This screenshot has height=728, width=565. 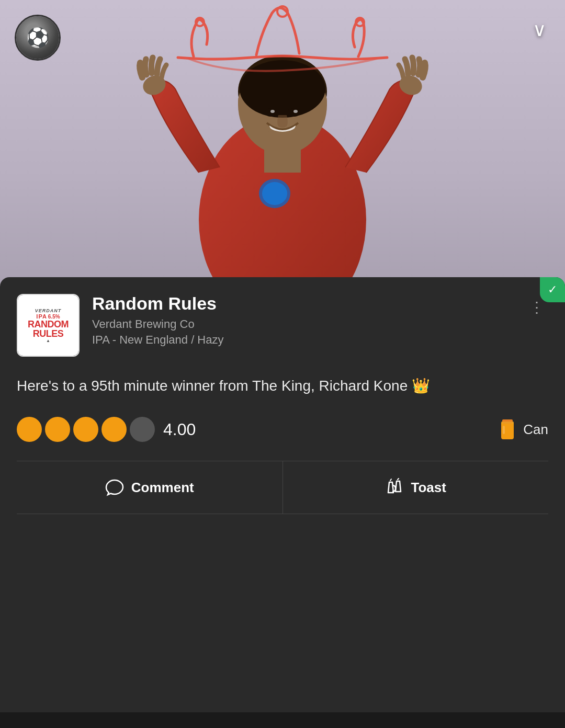 What do you see at coordinates (523, 429) in the screenshot?
I see `vessel-info: Can` at bounding box center [523, 429].